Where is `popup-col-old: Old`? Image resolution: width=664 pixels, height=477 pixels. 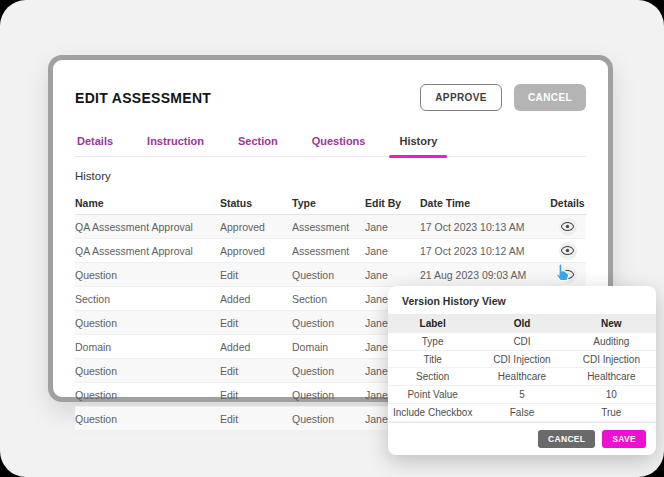
popup-col-old: Old is located at coordinates (522, 324).